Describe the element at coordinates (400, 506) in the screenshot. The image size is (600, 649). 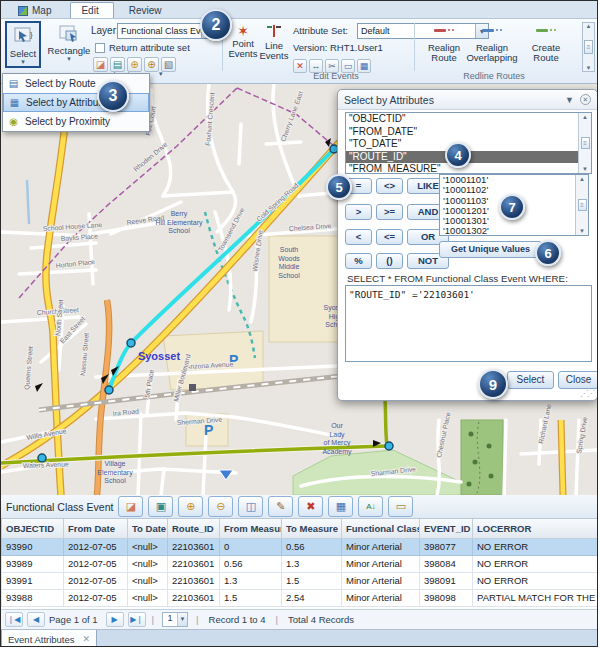
I see `open-form-button: ▭` at that location.